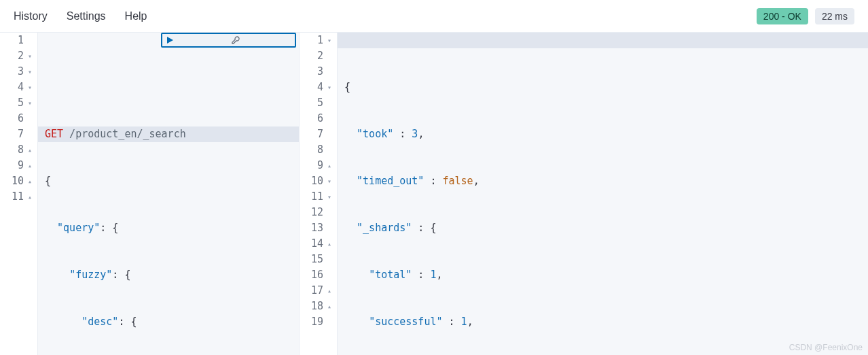  What do you see at coordinates (317, 229) in the screenshot?
I see `line-number: 13` at bounding box center [317, 229].